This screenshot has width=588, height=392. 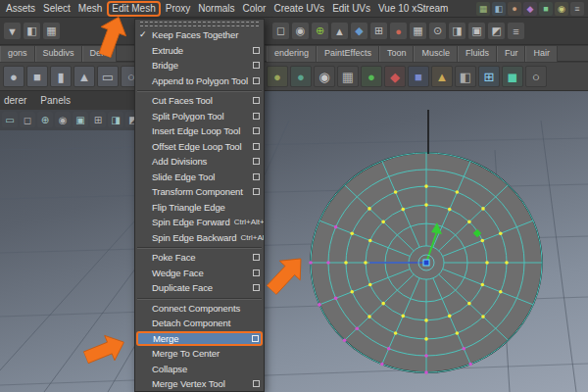 What do you see at coordinates (546, 9) in the screenshot?
I see `cube-icon: ■` at bounding box center [546, 9].